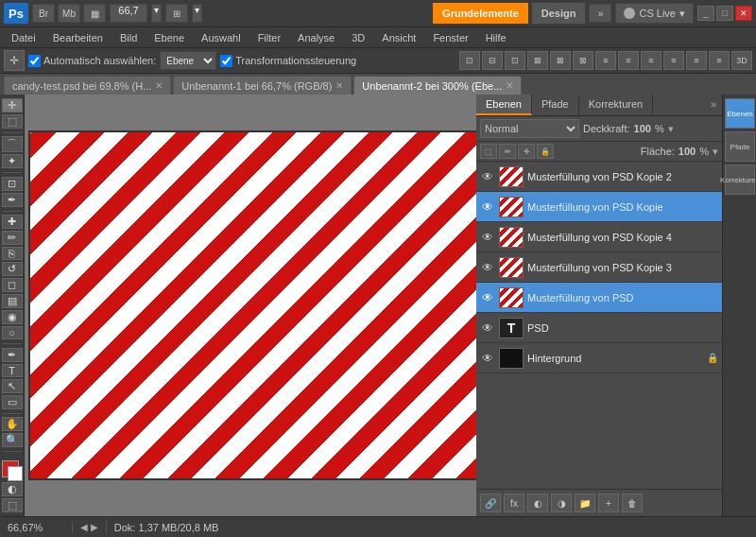 This screenshot has width=756, height=537. I want to click on doc-tab-1-close: ✕, so click(339, 85).